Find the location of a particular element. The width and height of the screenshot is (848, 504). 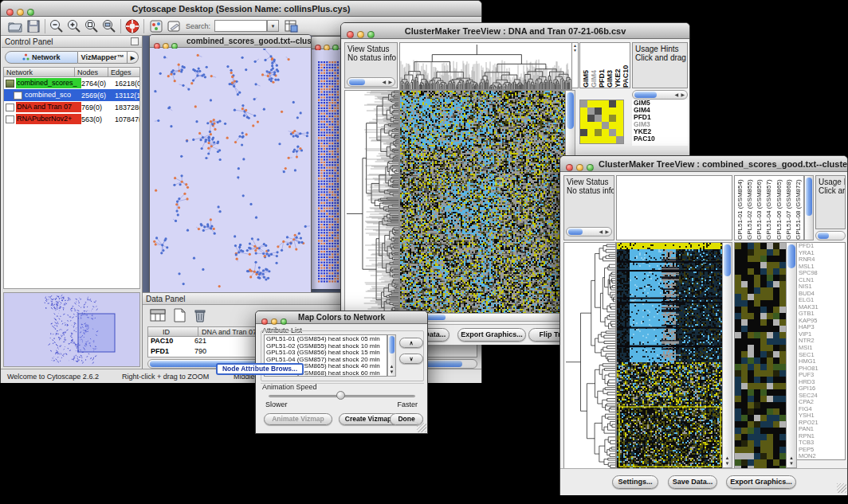

attribute-item: GPL51-02 (GSM855) heat shock 10 min is located at coordinates (327, 347).